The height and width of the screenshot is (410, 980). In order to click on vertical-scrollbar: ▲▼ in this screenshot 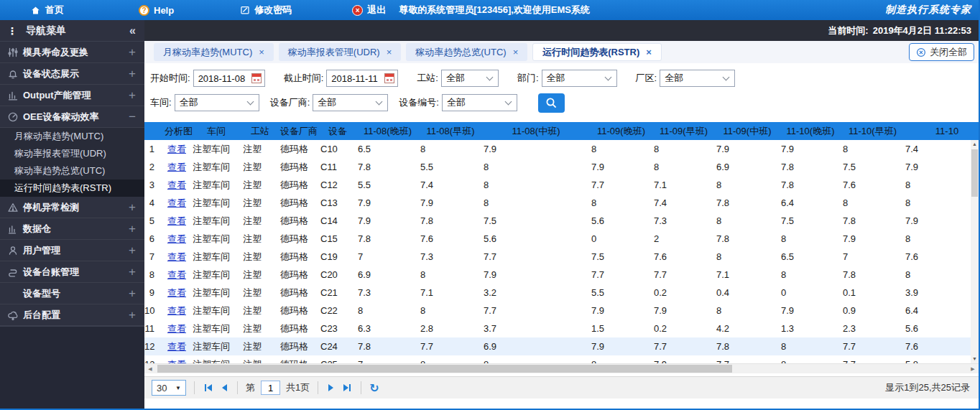, I will do `click(974, 251)`.